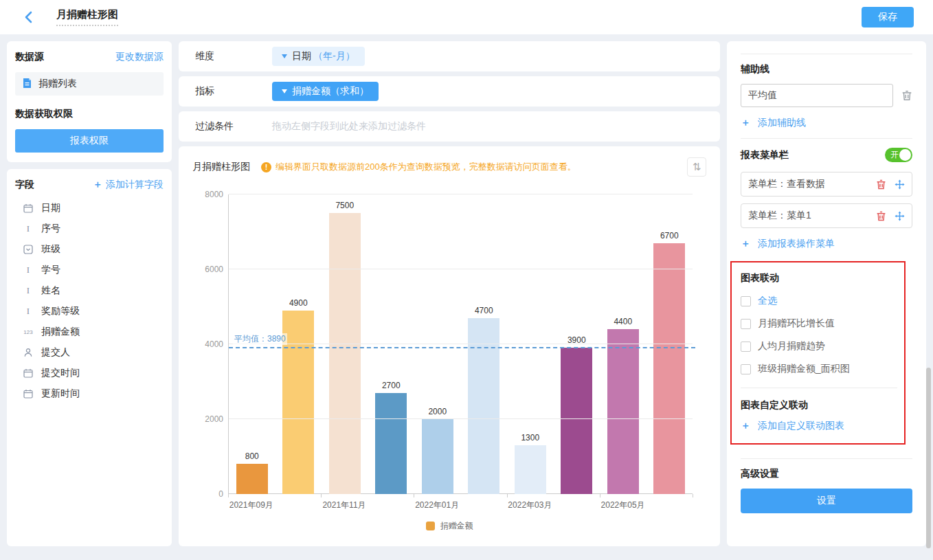 This screenshot has width=933, height=560. What do you see at coordinates (817, 96) in the screenshot?
I see `aux-line-input: 平均值` at bounding box center [817, 96].